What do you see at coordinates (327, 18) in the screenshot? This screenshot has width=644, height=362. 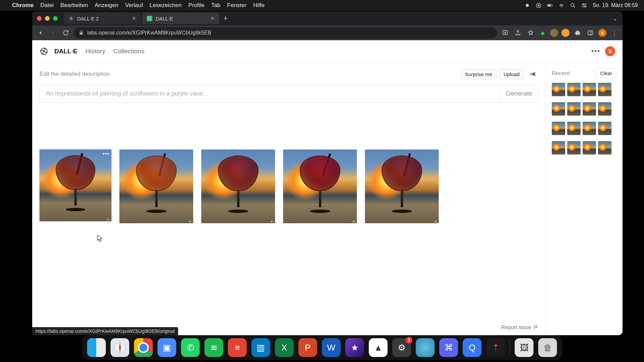 I see `tab-bar: DALL·E 2 ✕ DALL·E ✕ + ⌄` at bounding box center [327, 18].